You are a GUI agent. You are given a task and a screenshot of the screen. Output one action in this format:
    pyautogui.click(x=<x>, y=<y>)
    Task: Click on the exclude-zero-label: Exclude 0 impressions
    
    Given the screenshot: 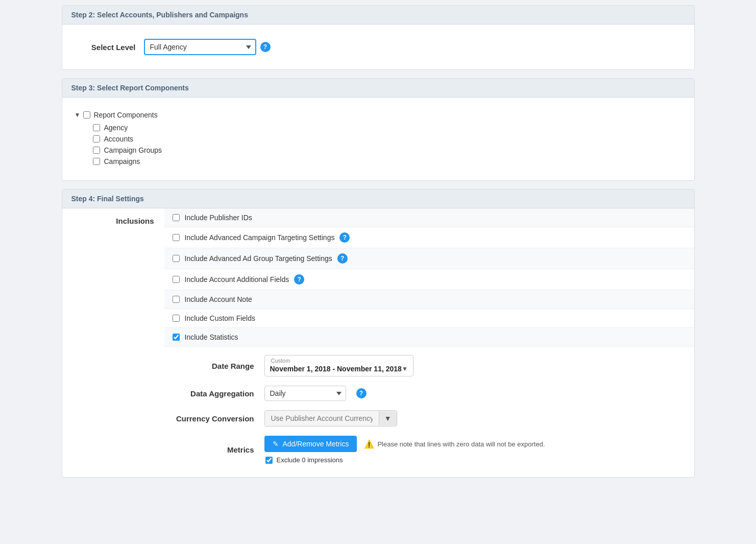 What is the action you would take?
    pyautogui.click(x=310, y=460)
    